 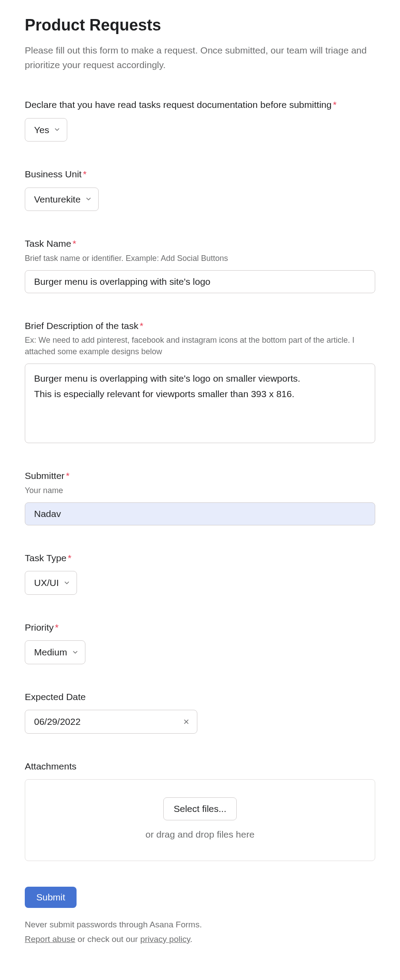 What do you see at coordinates (200, 514) in the screenshot?
I see `submitter-input` at bounding box center [200, 514].